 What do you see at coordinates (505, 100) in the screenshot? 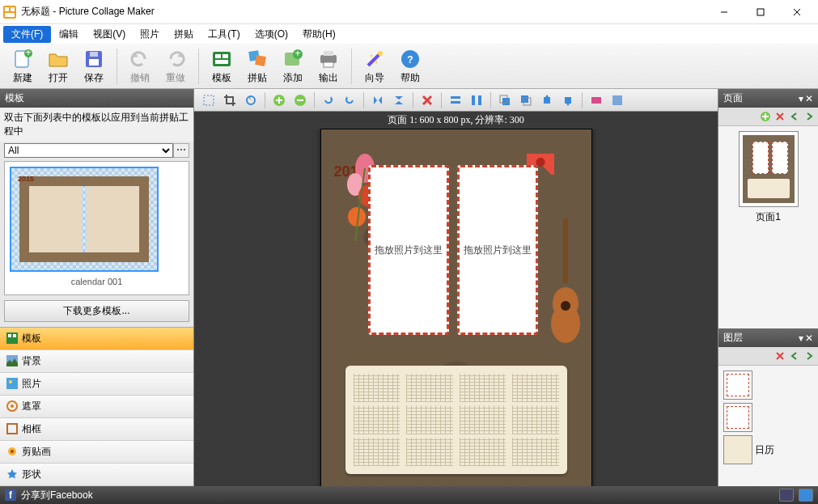
I see `bring-front-icon` at bounding box center [505, 100].